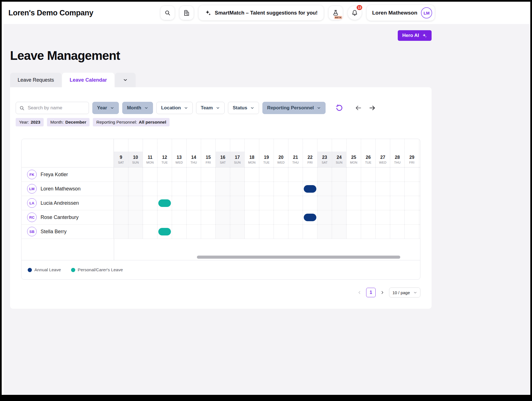  What do you see at coordinates (415, 36) in the screenshot?
I see `hero-ai-button: Hero AI` at bounding box center [415, 36].